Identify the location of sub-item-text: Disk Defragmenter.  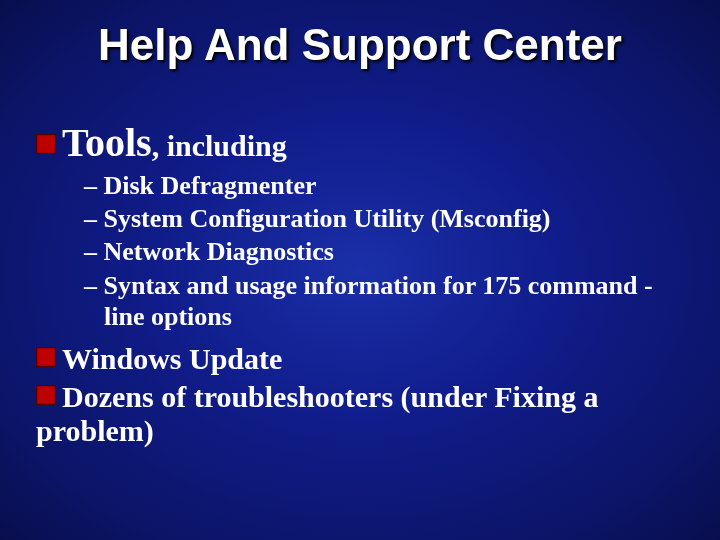
(210, 186).